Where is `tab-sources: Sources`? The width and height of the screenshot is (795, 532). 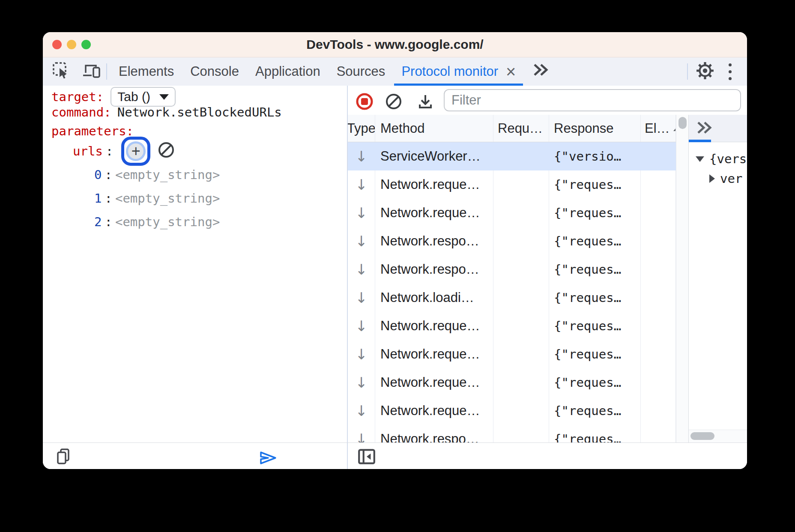 tab-sources: Sources is located at coordinates (361, 72).